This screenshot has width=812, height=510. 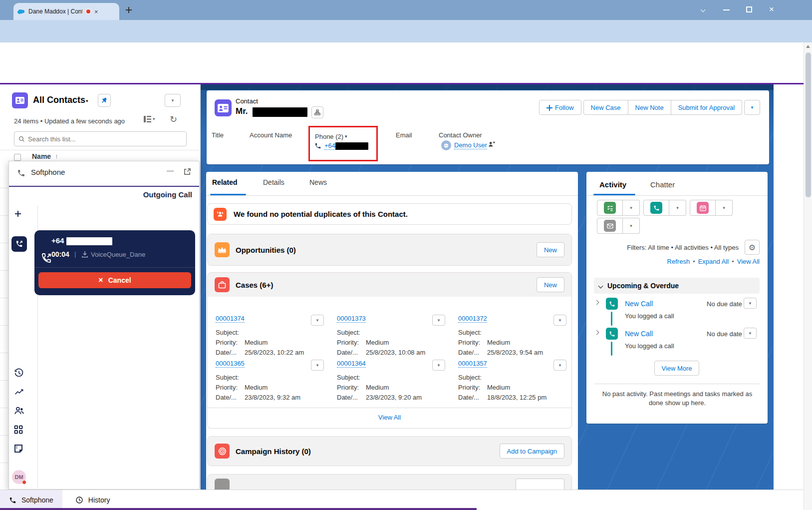 What do you see at coordinates (809, 125) in the screenshot?
I see `scrollbar-thumb` at bounding box center [809, 125].